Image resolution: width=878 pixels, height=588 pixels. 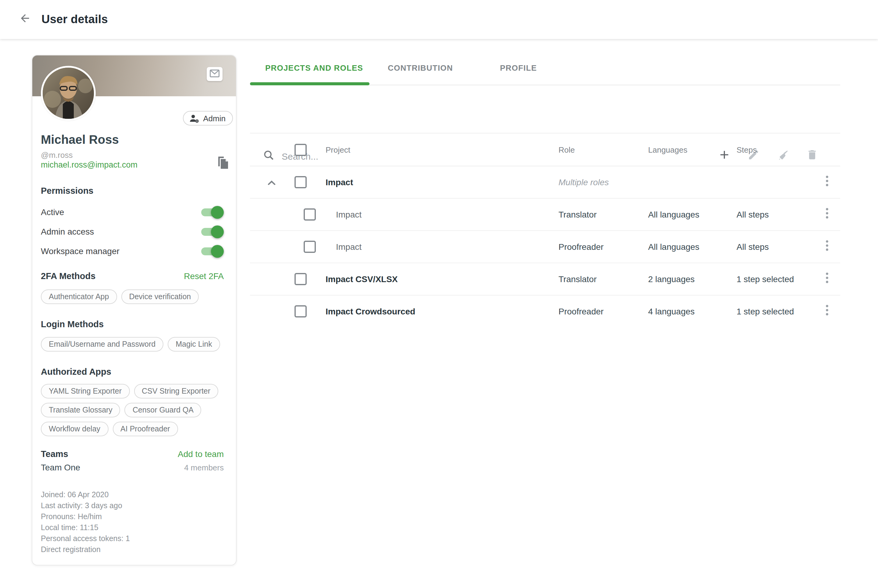 I want to click on collapse-row-button, so click(x=271, y=182).